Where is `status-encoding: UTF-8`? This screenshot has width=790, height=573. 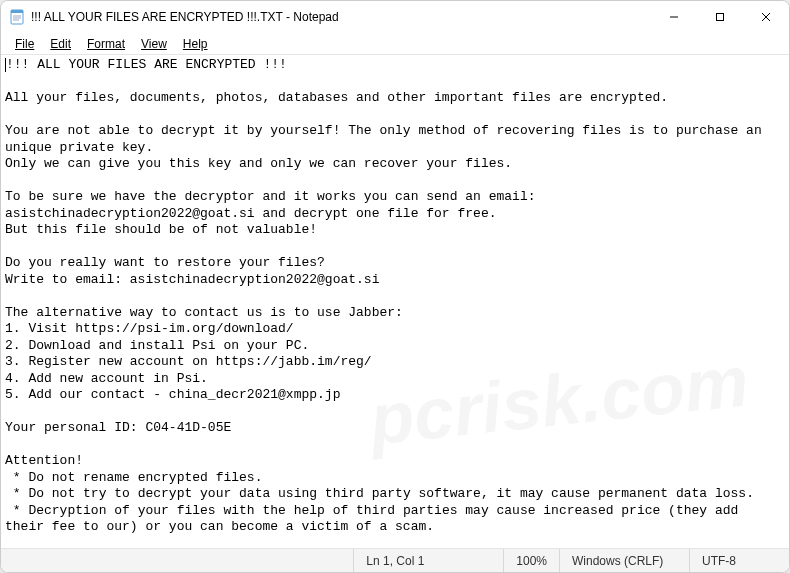
status-encoding: UTF-8 is located at coordinates (739, 560).